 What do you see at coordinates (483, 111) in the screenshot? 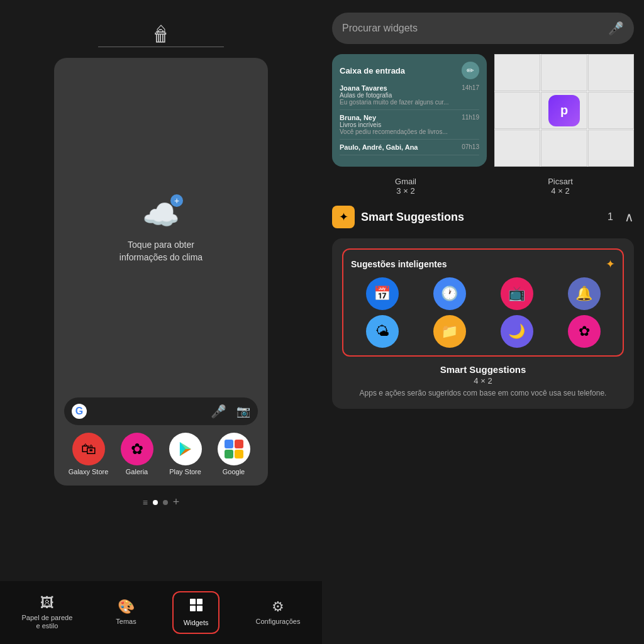
I see `widget-grid: Caixa de entrada ✏ Joana Tavares 14h17 A…` at bounding box center [483, 111].